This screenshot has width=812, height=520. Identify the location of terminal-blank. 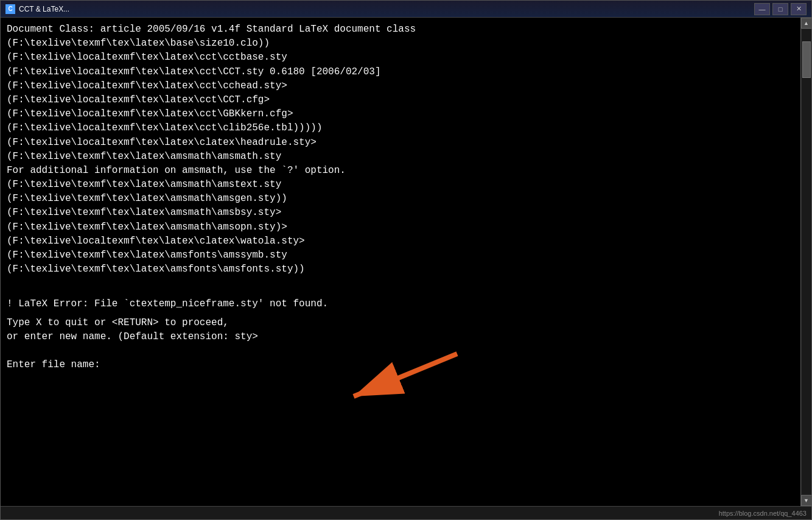
(401, 284).